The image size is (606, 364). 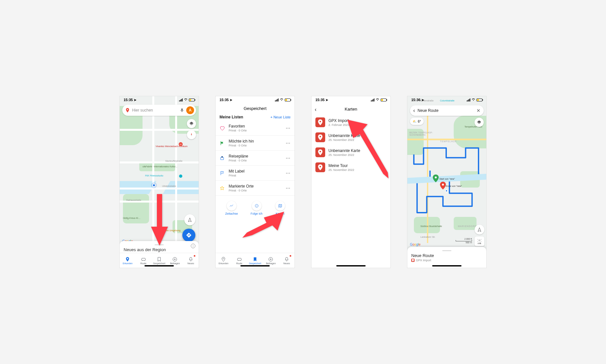 I want to click on end-marker, so click(x=443, y=186).